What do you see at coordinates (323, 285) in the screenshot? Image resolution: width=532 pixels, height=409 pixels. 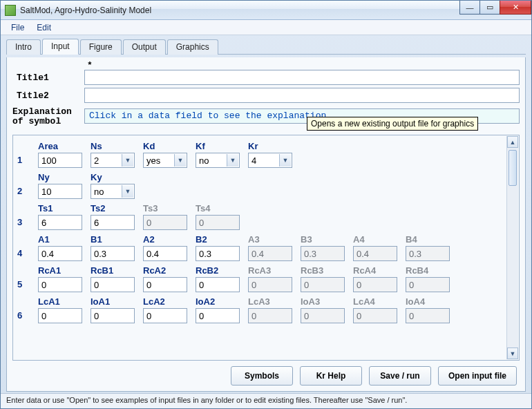 I see `input-rcb3` at bounding box center [323, 285].